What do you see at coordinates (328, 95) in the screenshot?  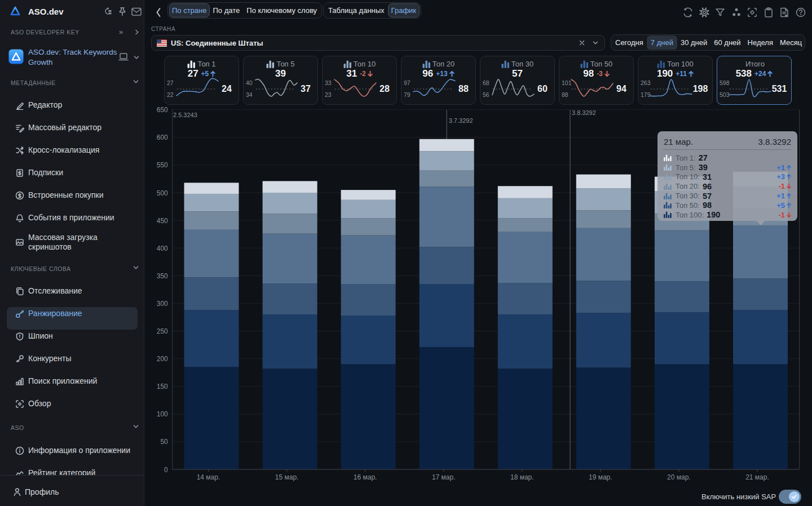 I see `svg-text: 23` at bounding box center [328, 95].